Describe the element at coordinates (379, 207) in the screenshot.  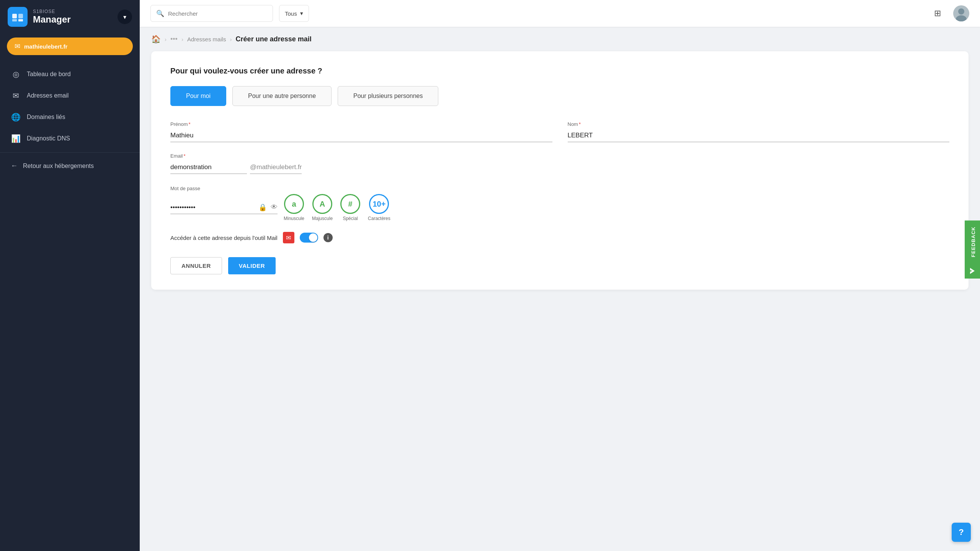
I see `strength-caracteres: 10+ Caractères` at that location.